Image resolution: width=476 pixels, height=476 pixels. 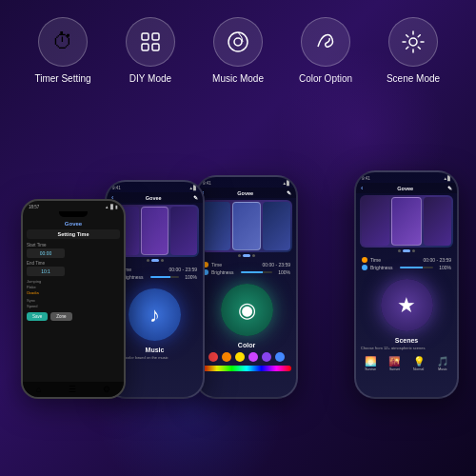 I want to click on color-preview-area, so click(x=247, y=227).